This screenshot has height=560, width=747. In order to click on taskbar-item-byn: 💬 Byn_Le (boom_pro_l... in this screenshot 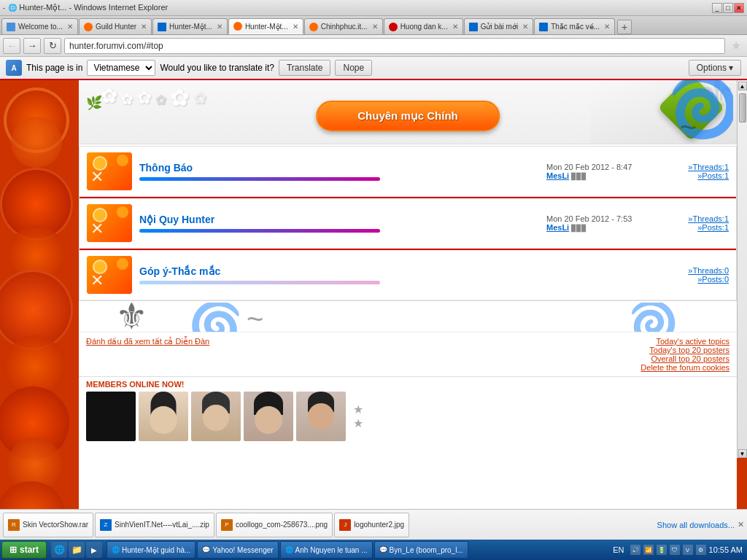, I will do `click(422, 550)`.